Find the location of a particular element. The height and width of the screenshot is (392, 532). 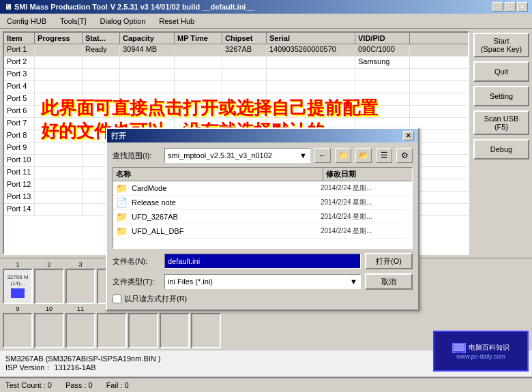

readonly-label: 以只读方式打开(R) is located at coordinates (156, 299).